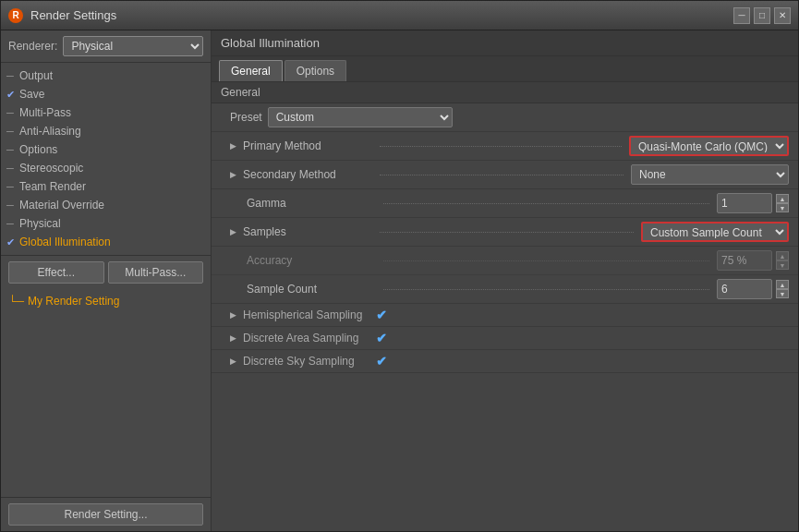 The height and width of the screenshot is (532, 799). I want to click on gamma-row: Gamma ▲ ▼, so click(504, 203).